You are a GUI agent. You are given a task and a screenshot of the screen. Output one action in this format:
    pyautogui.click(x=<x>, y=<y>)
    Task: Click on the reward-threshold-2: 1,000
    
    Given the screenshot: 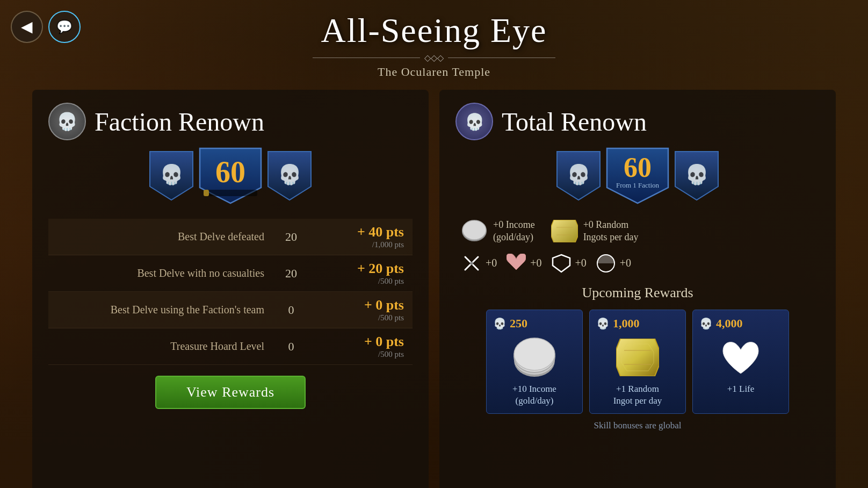 What is the action you would take?
    pyautogui.click(x=626, y=324)
    